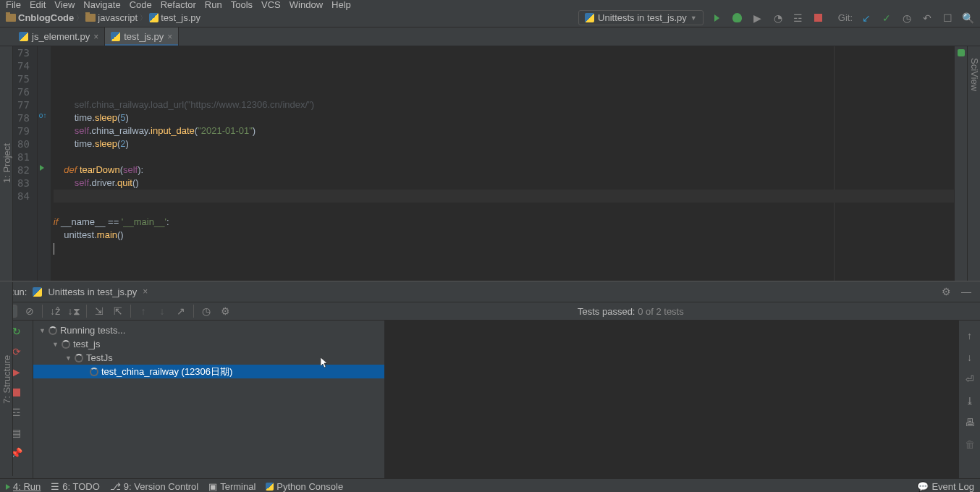 The width and height of the screenshot is (980, 492). What do you see at coordinates (887, 18) in the screenshot?
I see `git-commit-icon: ✓` at bounding box center [887, 18].